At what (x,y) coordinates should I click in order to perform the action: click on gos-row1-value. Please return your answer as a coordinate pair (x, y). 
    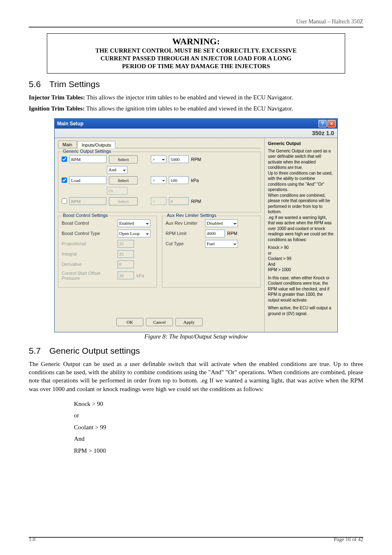
    Looking at the image, I should click on (179, 159).